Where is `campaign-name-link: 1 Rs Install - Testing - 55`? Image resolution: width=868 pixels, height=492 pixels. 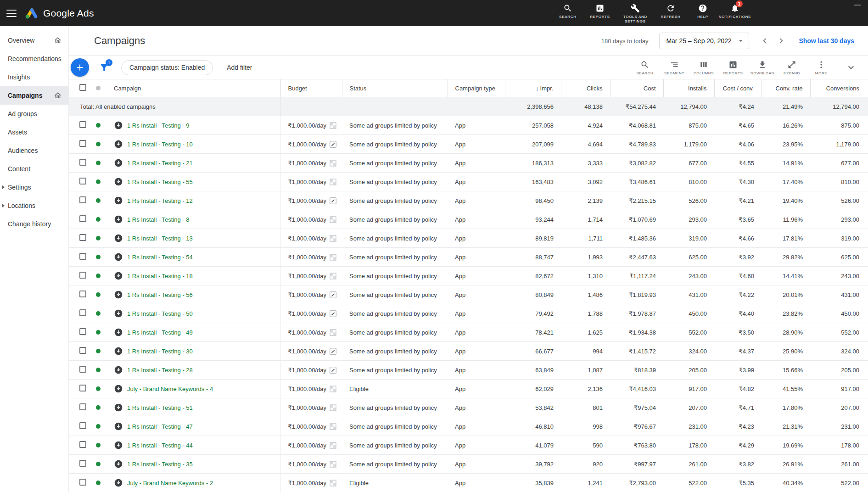
campaign-name-link: 1 Rs Install - Testing - 55 is located at coordinates (160, 182).